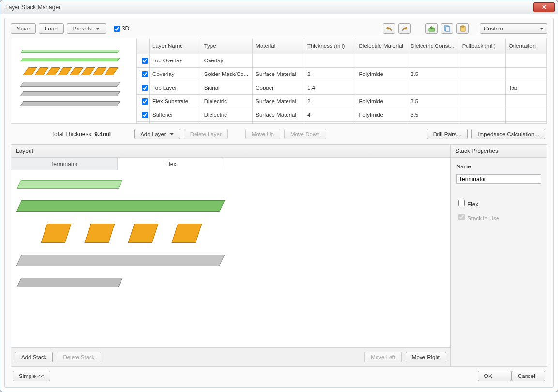  Describe the element at coordinates (279, 29) in the screenshot. I see `top-toolbar: Save Load Presets 3D Custom` at that location.